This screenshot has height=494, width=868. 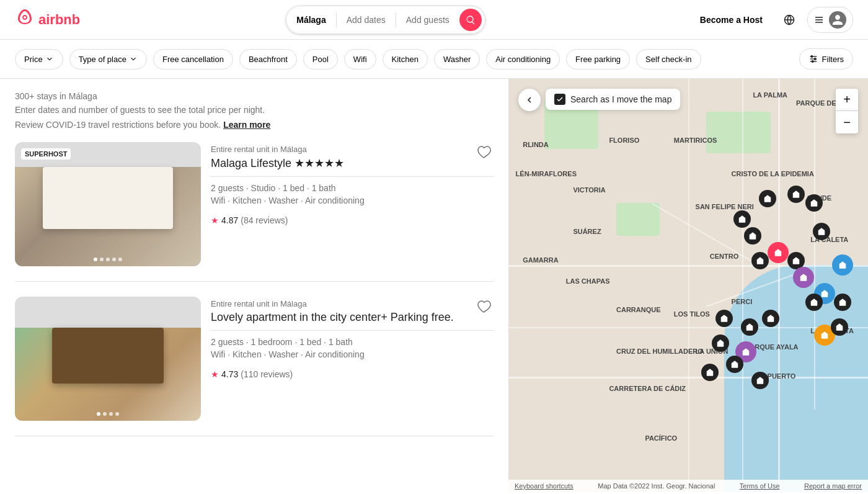 I want to click on logo-link: airbnb, so click(x=47, y=20).